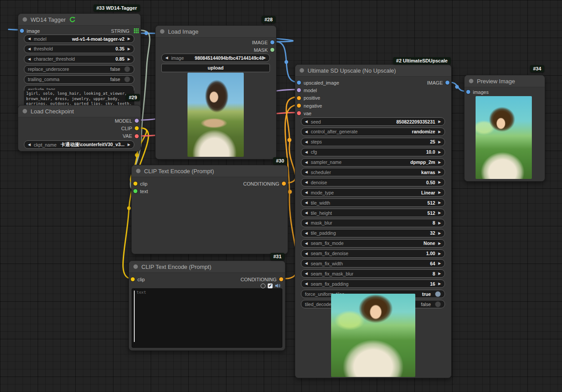  What do you see at coordinates (210, 210) in the screenshot?
I see `node-clip-text-encode-positive: CLIP Text Encode (Prompt) clip text COND…` at bounding box center [210, 210].